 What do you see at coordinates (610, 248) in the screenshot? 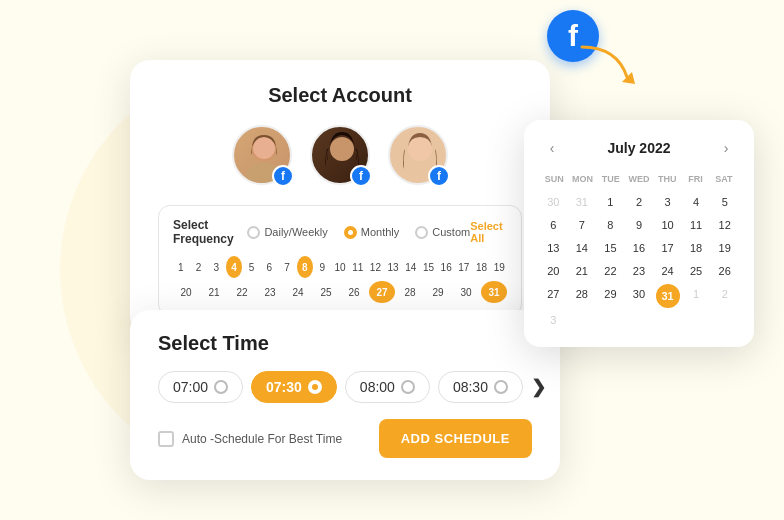
I see `calendar-day: 15` at bounding box center [610, 248].